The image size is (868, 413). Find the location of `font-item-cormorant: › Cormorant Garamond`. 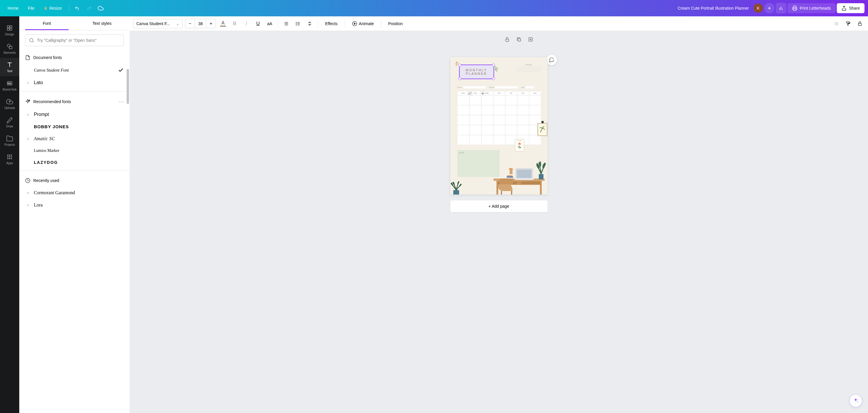

font-item-cormorant: › Cormorant Garamond is located at coordinates (74, 193).